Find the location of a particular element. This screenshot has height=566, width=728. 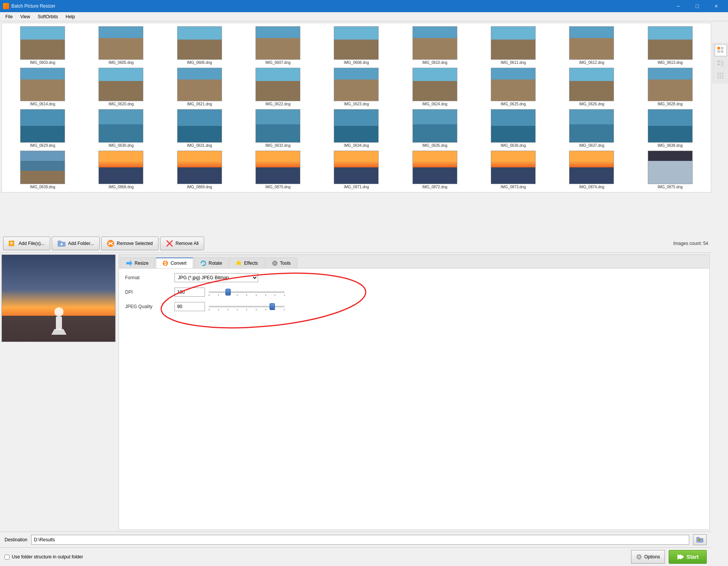

image-name: IMG_0613.dng is located at coordinates (670, 62).